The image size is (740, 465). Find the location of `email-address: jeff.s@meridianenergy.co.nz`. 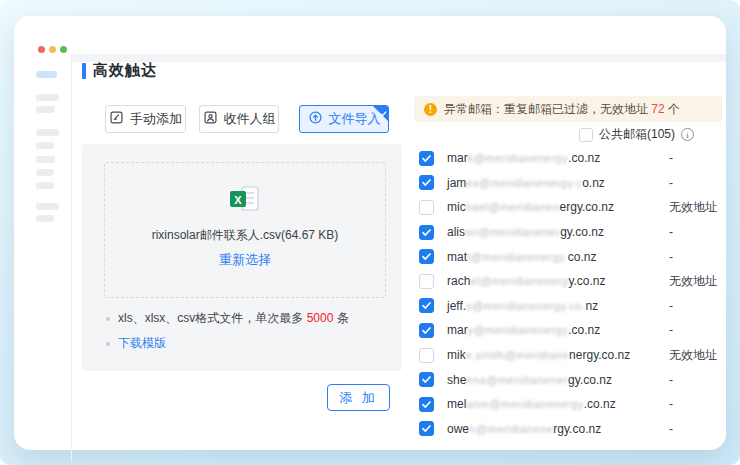

email-address: jeff.s@meridianenergy.co.nz is located at coordinates (522, 306).